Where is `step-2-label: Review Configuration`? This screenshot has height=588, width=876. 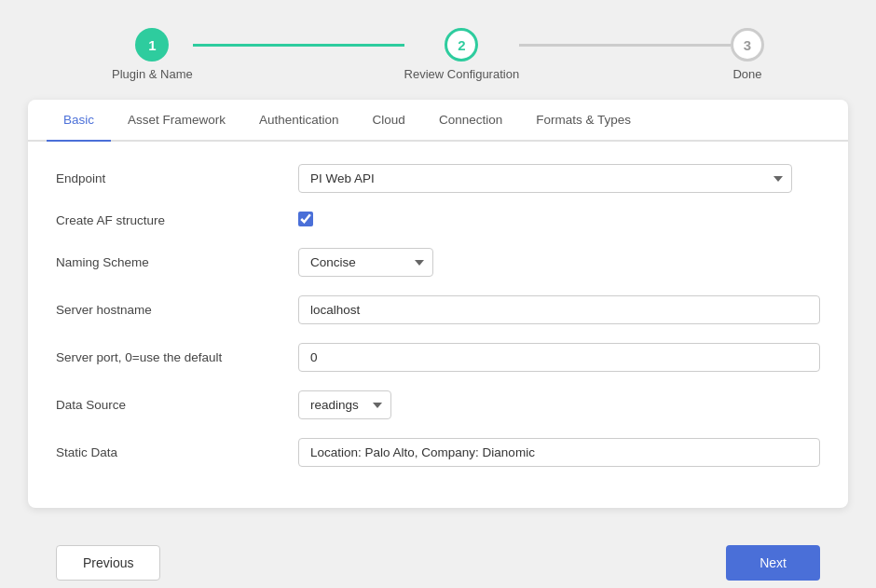
step-2-label: Review Configuration is located at coordinates (462, 75).